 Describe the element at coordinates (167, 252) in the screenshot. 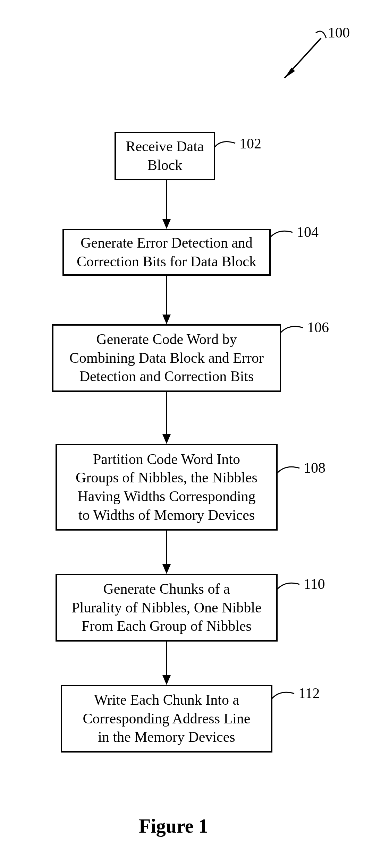

I see `flow-node-104: Generate Error Detection andCorrection B…` at that location.